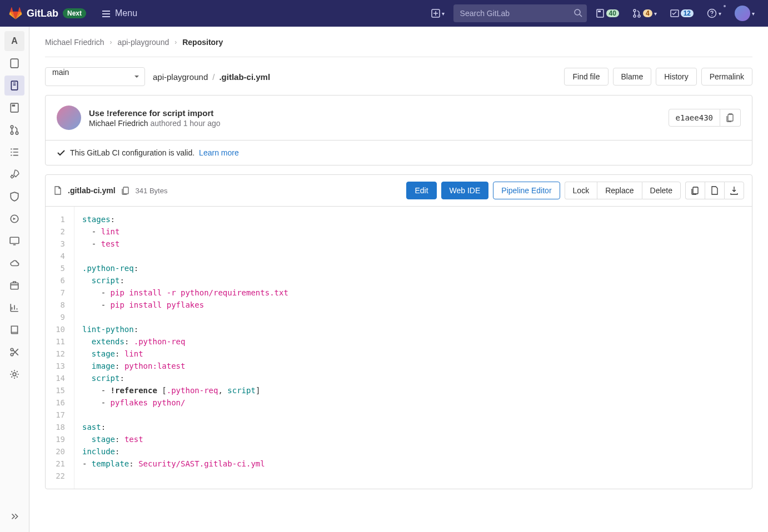  Describe the element at coordinates (14, 152) in the screenshot. I see `sidebar-item-requirements` at that location.